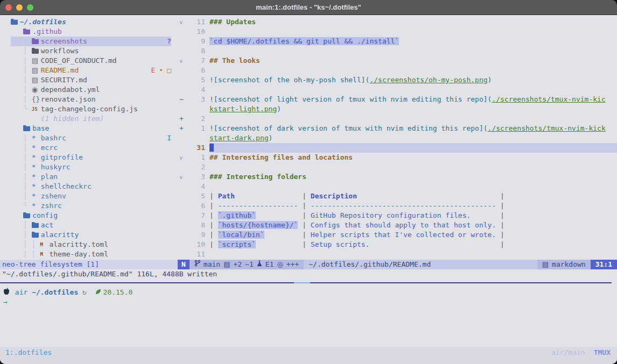 Image resolution: width=617 pixels, height=364 pixels. I want to click on editor-line: 31, so click(397, 148).